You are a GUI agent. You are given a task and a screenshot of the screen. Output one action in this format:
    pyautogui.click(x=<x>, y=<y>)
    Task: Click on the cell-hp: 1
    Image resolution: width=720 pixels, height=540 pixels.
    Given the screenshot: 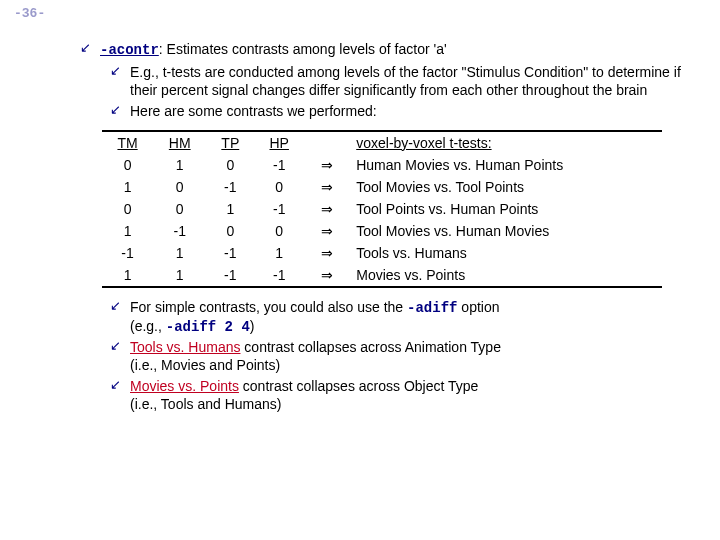 What is the action you would take?
    pyautogui.click(x=279, y=253)
    